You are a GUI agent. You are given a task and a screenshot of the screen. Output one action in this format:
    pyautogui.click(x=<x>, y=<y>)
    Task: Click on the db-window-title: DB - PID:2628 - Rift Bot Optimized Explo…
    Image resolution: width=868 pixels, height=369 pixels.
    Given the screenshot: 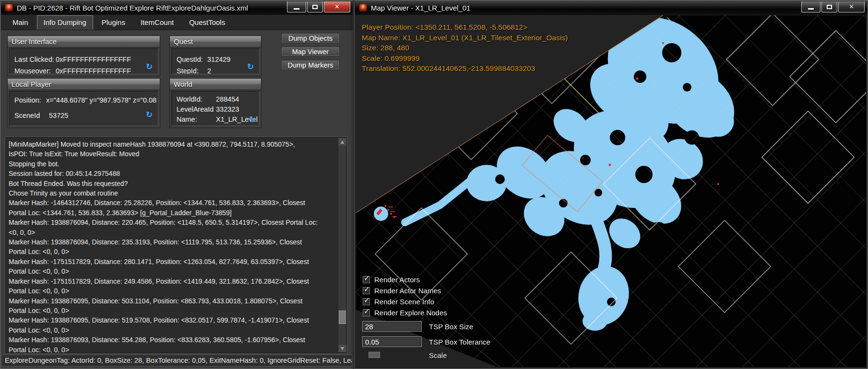 What is the action you would take?
    pyautogui.click(x=132, y=8)
    